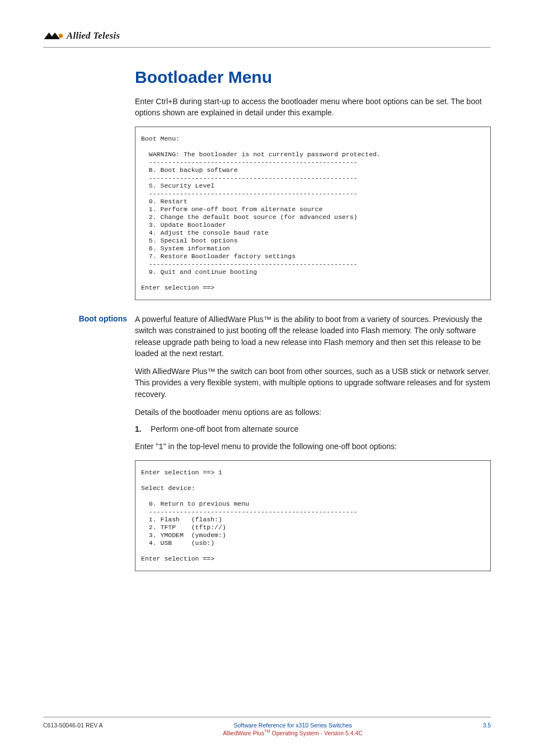  I want to click on intro-paragraph: Enter Ctrl+B during start-up to access t…, so click(313, 108).